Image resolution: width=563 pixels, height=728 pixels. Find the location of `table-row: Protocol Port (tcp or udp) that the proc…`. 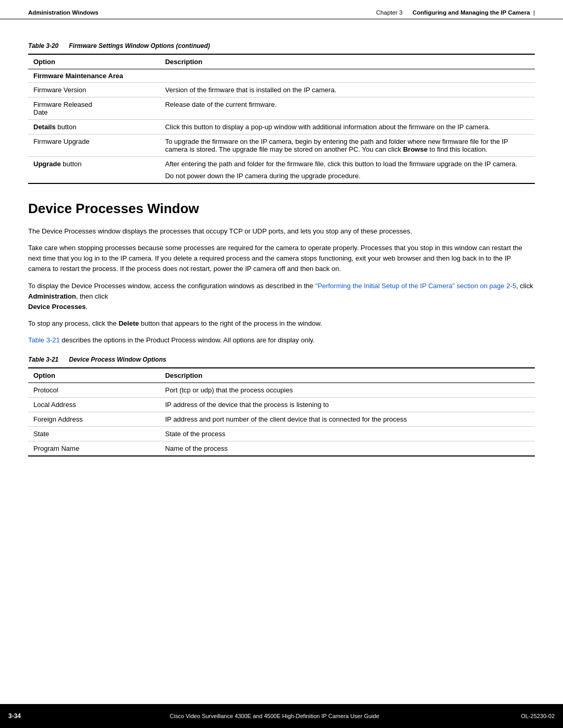

table-row: Protocol Port (tcp or udp) that the proc… is located at coordinates (282, 390).